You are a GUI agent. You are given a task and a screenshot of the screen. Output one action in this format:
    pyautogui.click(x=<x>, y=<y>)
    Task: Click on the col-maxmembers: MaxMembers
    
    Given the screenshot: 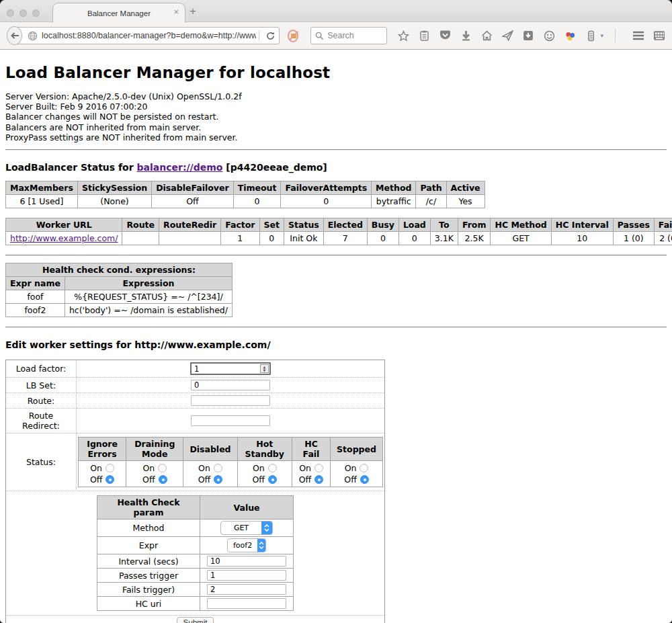 What is the action you would take?
    pyautogui.click(x=42, y=188)
    